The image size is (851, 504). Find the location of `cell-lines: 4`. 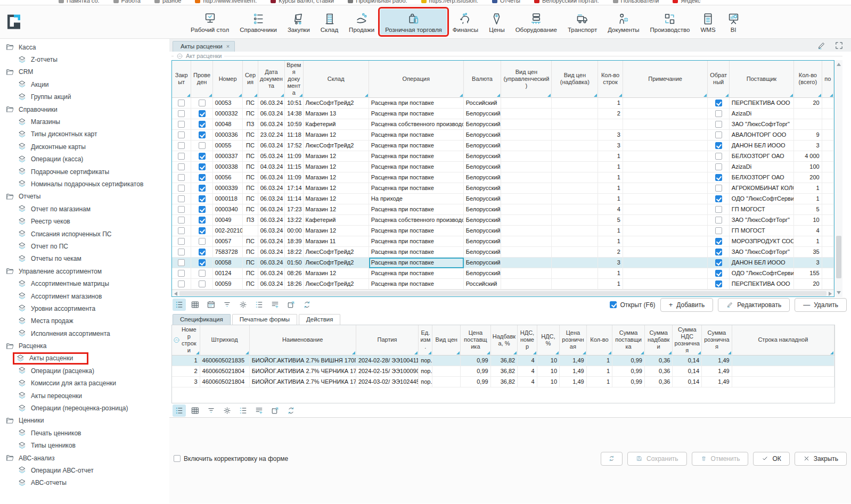

cell-lines: 4 is located at coordinates (610, 210).